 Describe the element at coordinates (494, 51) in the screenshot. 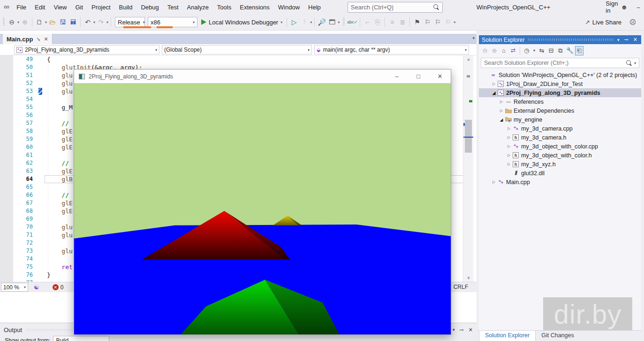

I see `se-forward-button: ⊕` at that location.